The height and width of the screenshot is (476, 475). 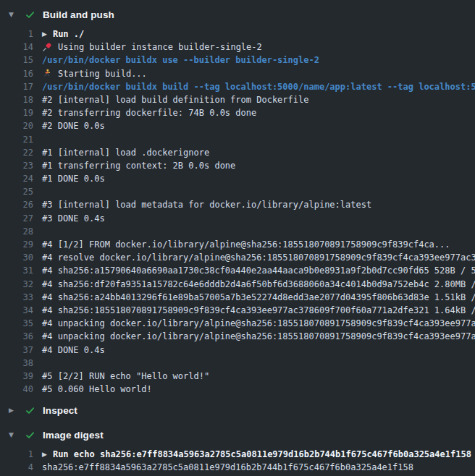 I want to click on log-line: 27#3 DONE 0.4s, so click(x=238, y=218).